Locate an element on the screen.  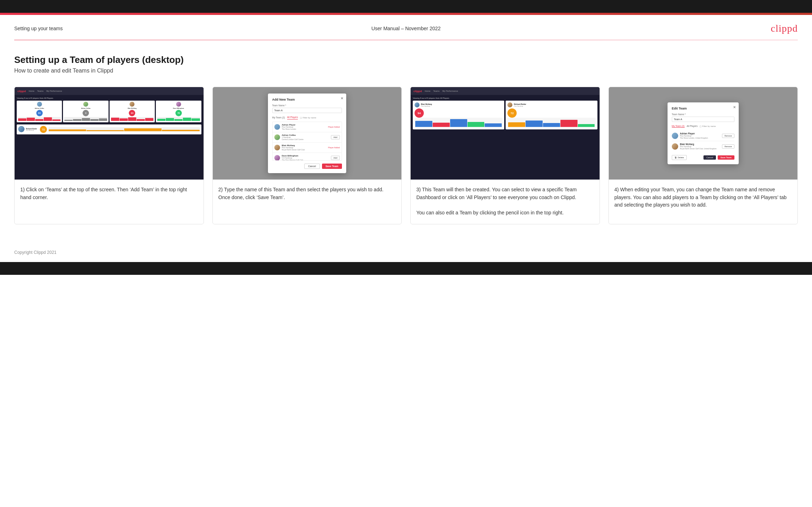
mock2-cancel-button: Cancel is located at coordinates (312, 166).